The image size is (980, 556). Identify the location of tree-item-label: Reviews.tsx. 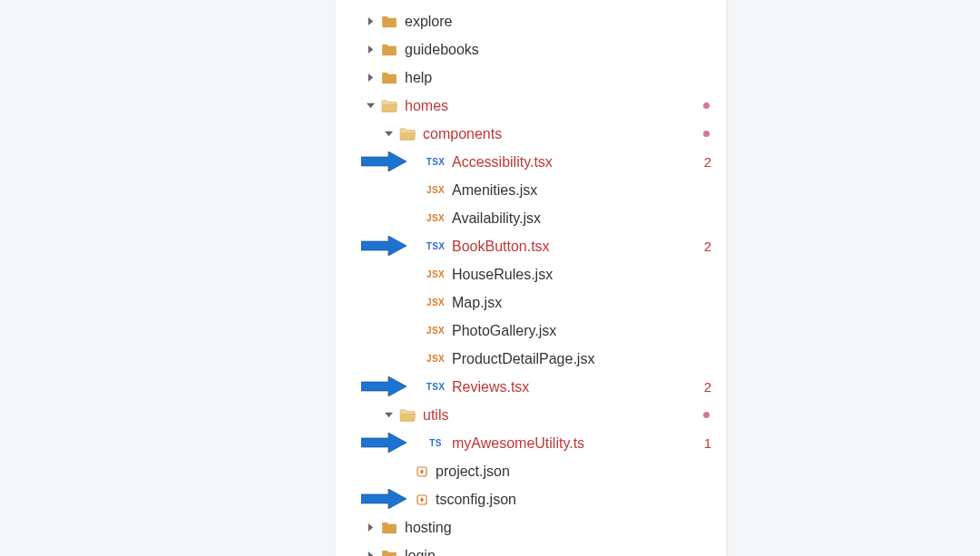
(589, 387).